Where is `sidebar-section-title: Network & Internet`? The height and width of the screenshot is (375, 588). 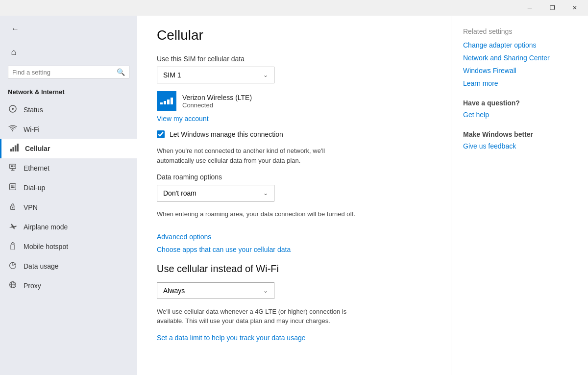 sidebar-section-title: Network & Internet is located at coordinates (69, 91).